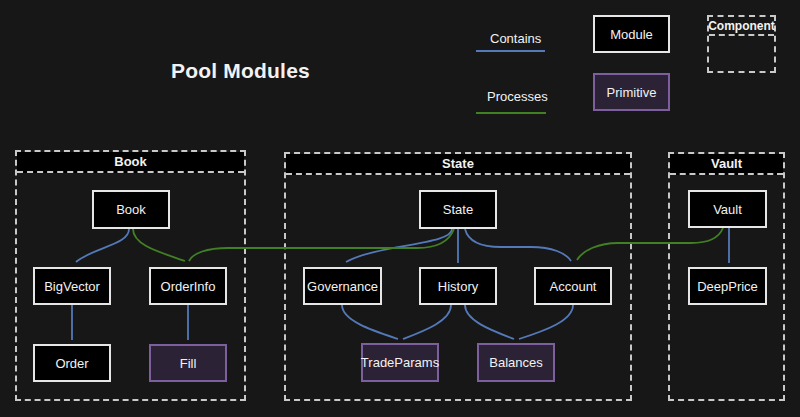 The height and width of the screenshot is (417, 800). I want to click on legend-primitive-box: Primitive, so click(632, 92).